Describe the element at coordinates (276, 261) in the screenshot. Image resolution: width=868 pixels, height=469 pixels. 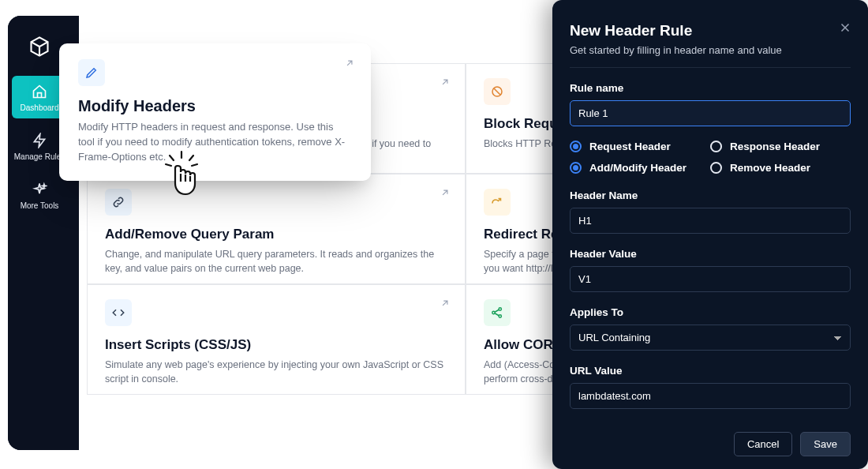
I see `card-desc: Change, and manipulate URL query paramet…` at that location.